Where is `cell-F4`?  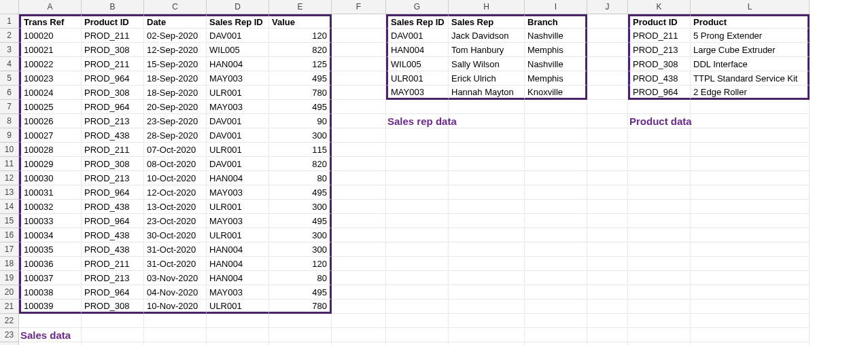 cell-F4 is located at coordinates (359, 64).